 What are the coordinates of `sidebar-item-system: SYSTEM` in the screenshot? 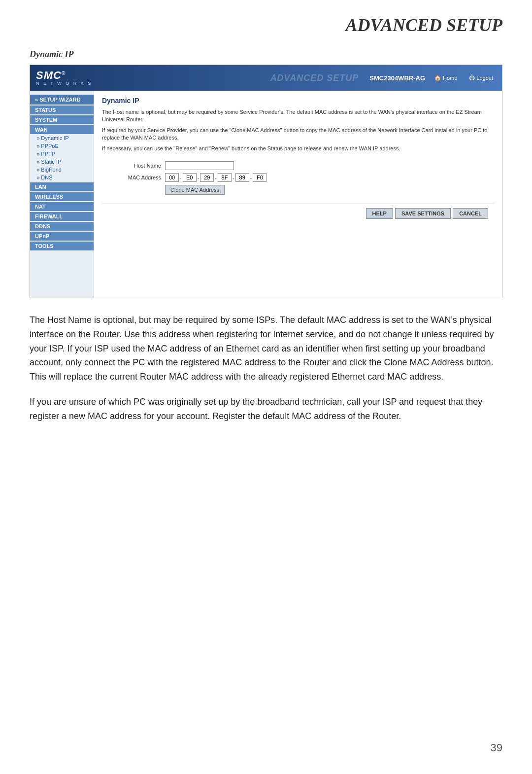 It's located at (62, 120).